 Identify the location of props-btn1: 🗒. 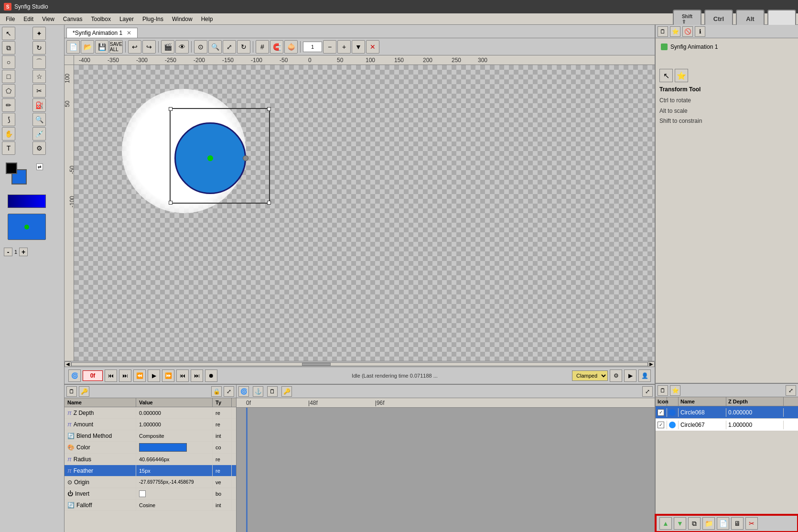
(72, 391).